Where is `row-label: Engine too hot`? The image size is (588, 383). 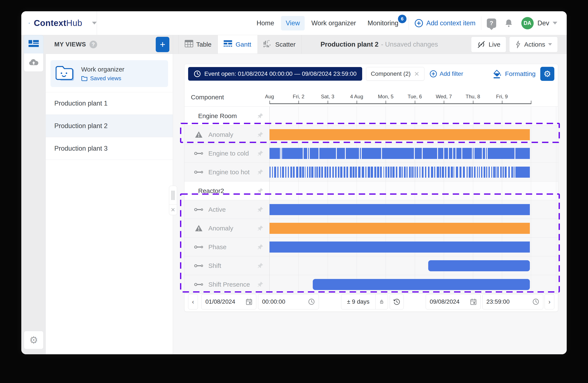 row-label: Engine too hot is located at coordinates (229, 172).